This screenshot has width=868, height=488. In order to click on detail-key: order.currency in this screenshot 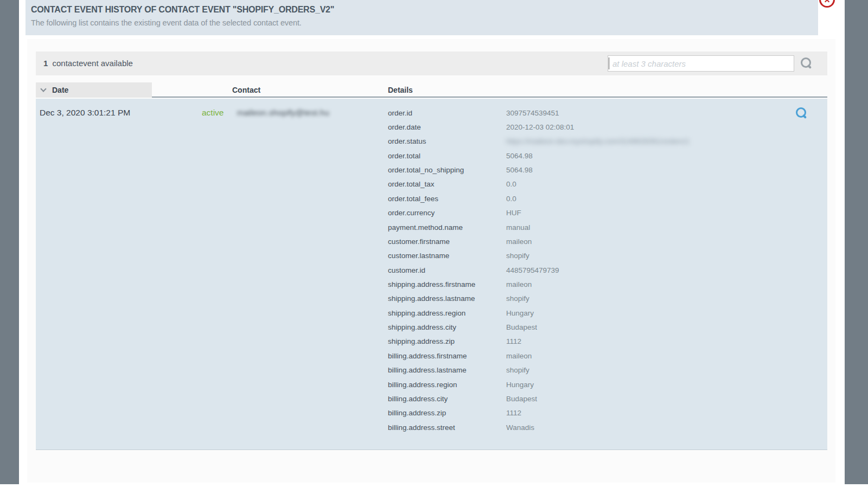, I will do `click(447, 213)`.